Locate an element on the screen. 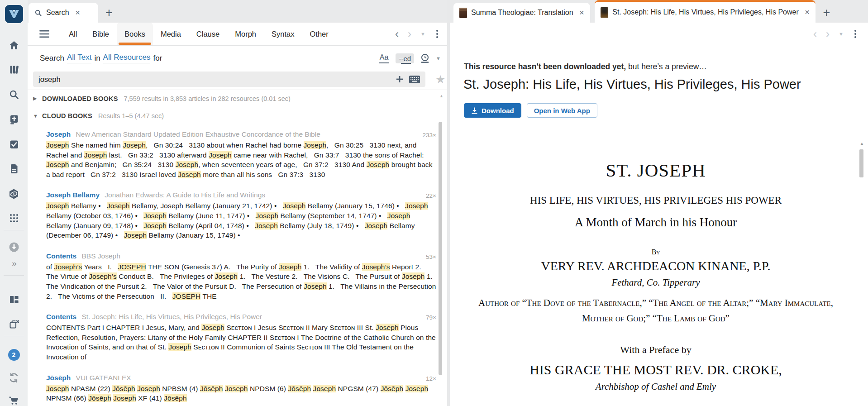 The image size is (868, 406). search-history-icon is located at coordinates (425, 58).